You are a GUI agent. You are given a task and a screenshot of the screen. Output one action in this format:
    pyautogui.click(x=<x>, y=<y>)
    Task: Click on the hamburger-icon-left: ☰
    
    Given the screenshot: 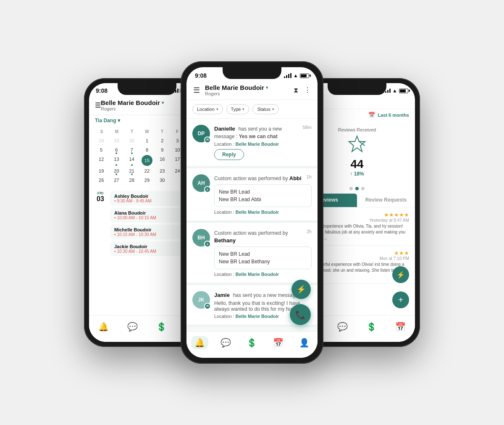 What is the action you would take?
    pyautogui.click(x=98, y=105)
    